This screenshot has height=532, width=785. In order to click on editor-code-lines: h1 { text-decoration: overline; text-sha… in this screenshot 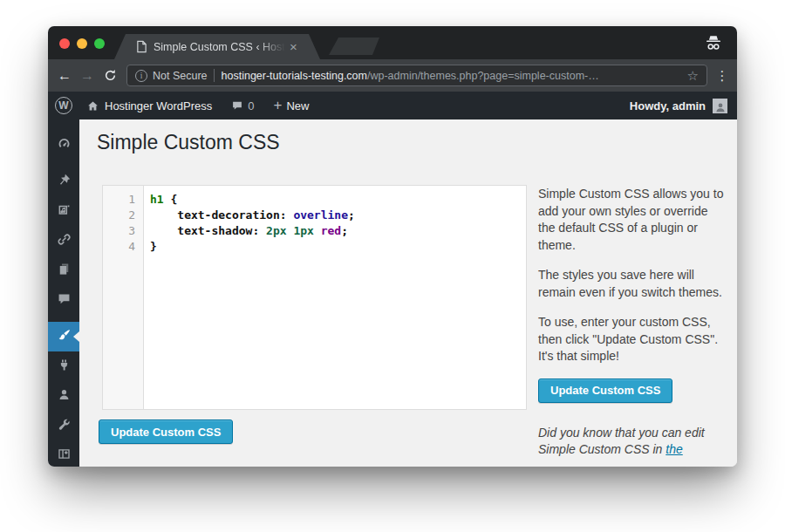, I will do `click(249, 297)`.